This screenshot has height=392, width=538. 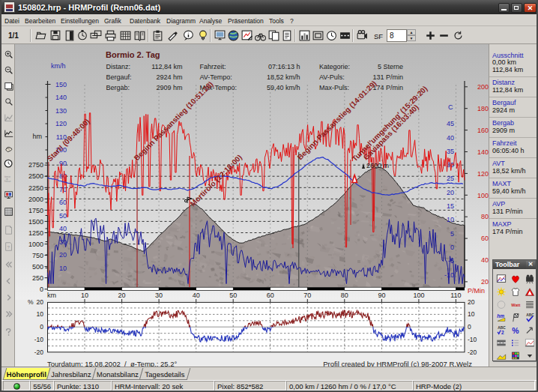 I want to click on svg-text: 2500, so click(x=36, y=176).